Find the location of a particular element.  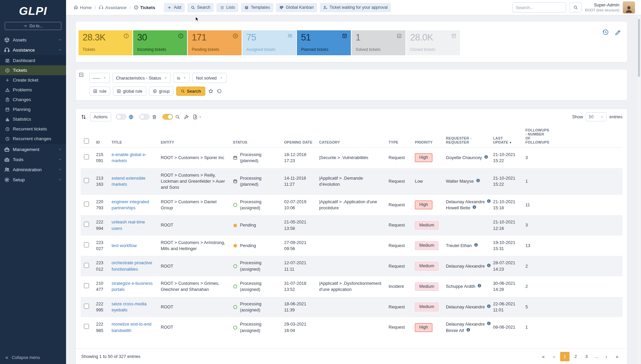

sidebar-subitem-tickets: Tickets is located at coordinates (33, 70).